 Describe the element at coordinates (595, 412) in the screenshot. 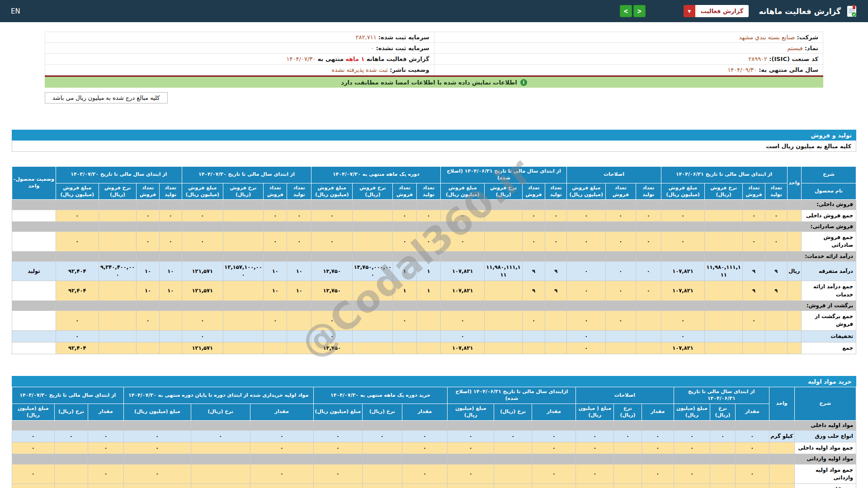

I see `header-cell: مبلغ ( میلیون ریال)` at that location.